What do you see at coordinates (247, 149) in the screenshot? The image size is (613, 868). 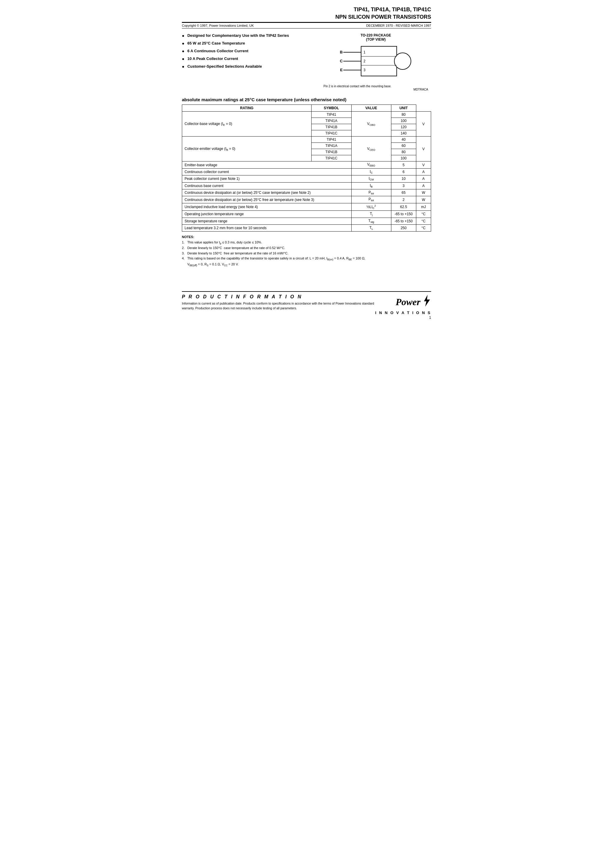 I see `rating-vceo: Collector-emitter voltage (IB = 0)` at bounding box center [247, 149].